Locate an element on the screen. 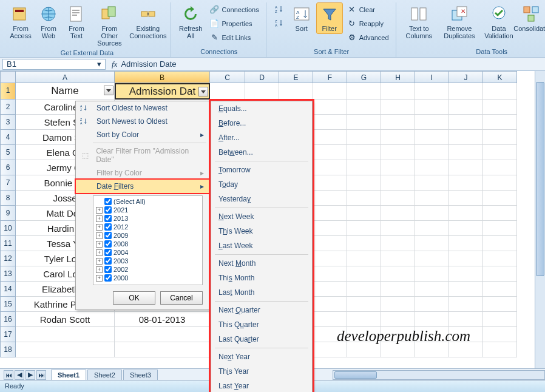  cell-I5 is located at coordinates (432, 153).